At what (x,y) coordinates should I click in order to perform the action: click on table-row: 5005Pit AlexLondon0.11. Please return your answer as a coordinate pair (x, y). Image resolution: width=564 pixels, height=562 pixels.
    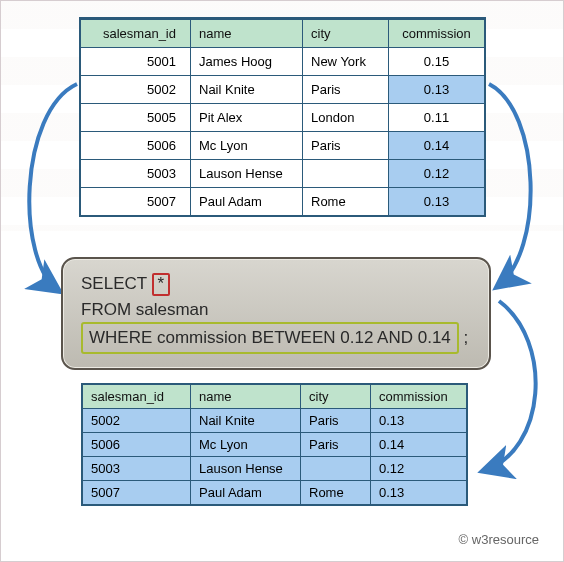
    Looking at the image, I should click on (283, 118).